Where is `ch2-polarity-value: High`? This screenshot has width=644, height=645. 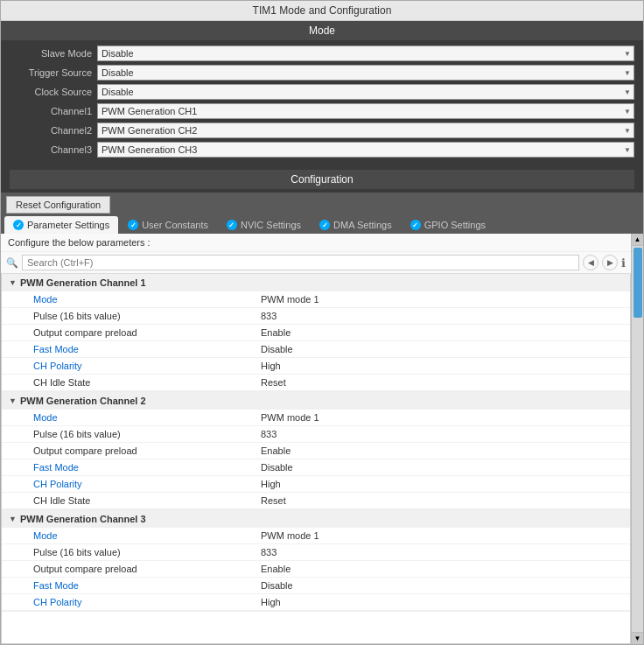 ch2-polarity-value: High is located at coordinates (271, 484).